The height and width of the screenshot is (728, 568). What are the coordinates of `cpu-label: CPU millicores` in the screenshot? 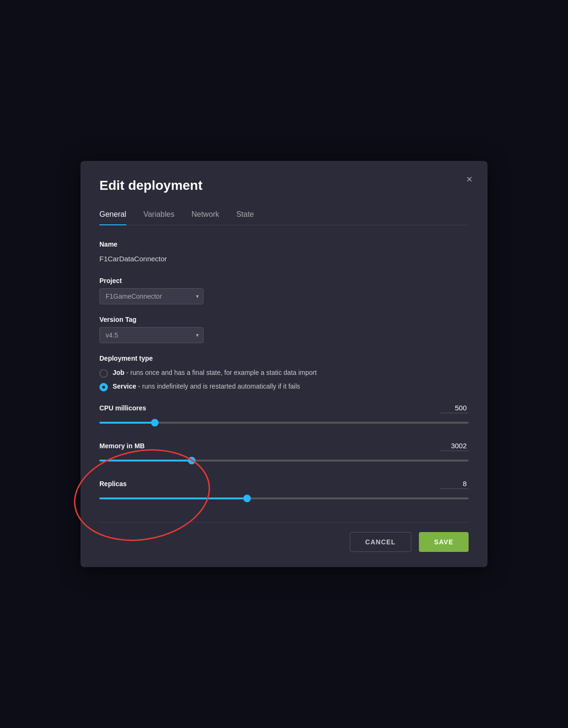 It's located at (123, 408).